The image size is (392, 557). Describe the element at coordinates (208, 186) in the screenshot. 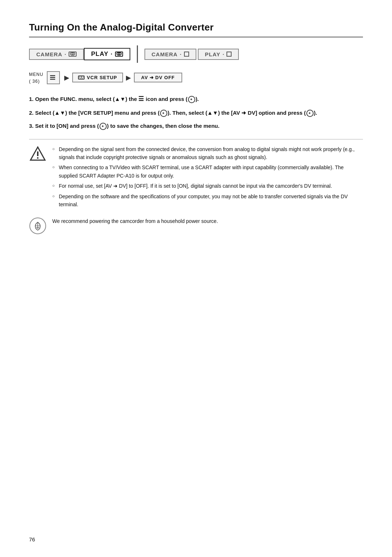

I see `warning-item-3: For normal use, set [AV ➜ DV] to [OFF]. …` at that location.